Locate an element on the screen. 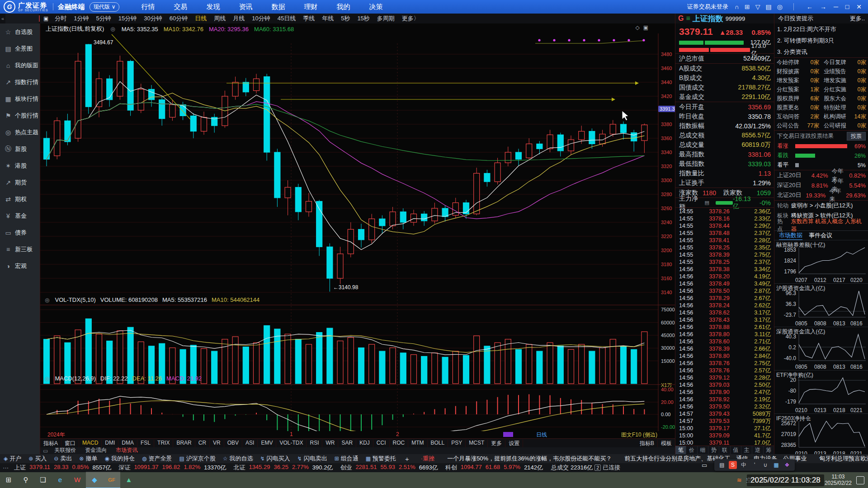  period-tab-30分钟: 30分钟 is located at coordinates (153, 19).